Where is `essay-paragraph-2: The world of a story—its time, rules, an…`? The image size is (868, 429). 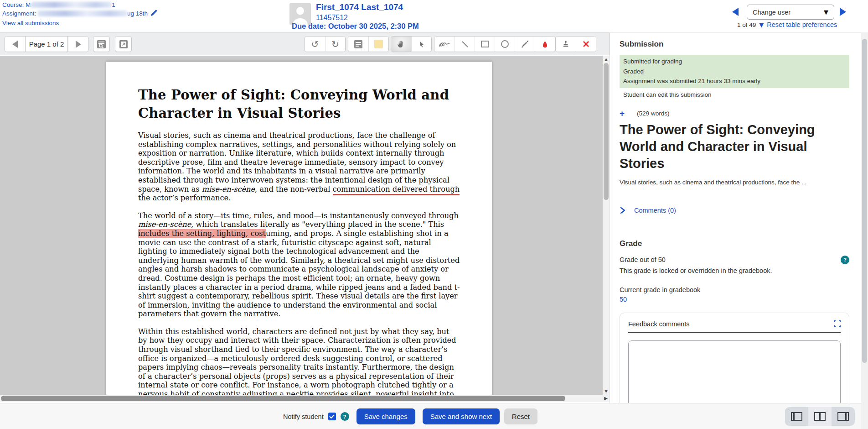
essay-paragraph-2: The world of a story—its time, rules, an… is located at coordinates (299, 265).